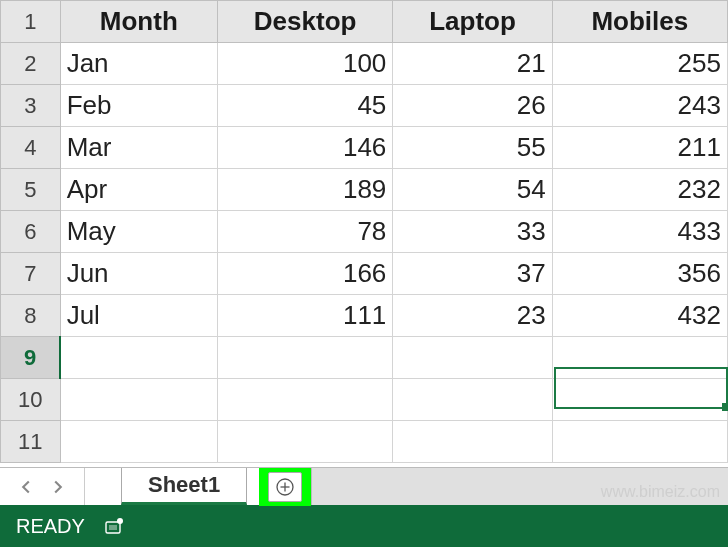 This screenshot has height=547, width=728. I want to click on cell: 23, so click(472, 316).